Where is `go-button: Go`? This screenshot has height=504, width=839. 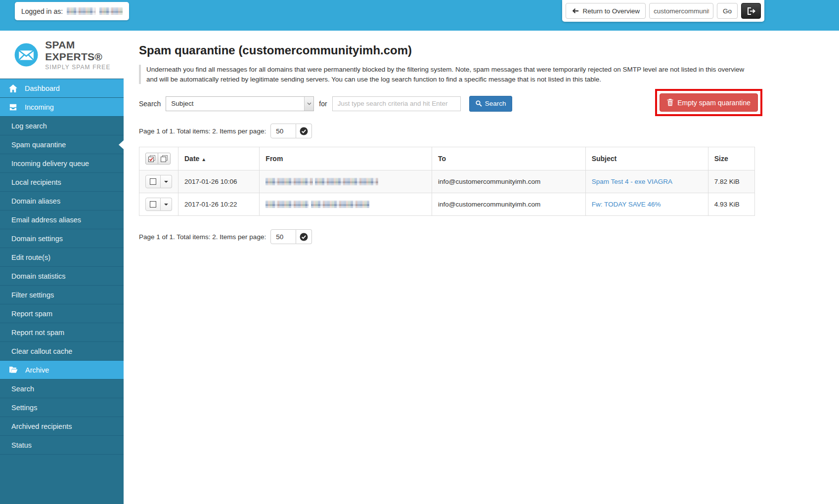 go-button: Go is located at coordinates (727, 11).